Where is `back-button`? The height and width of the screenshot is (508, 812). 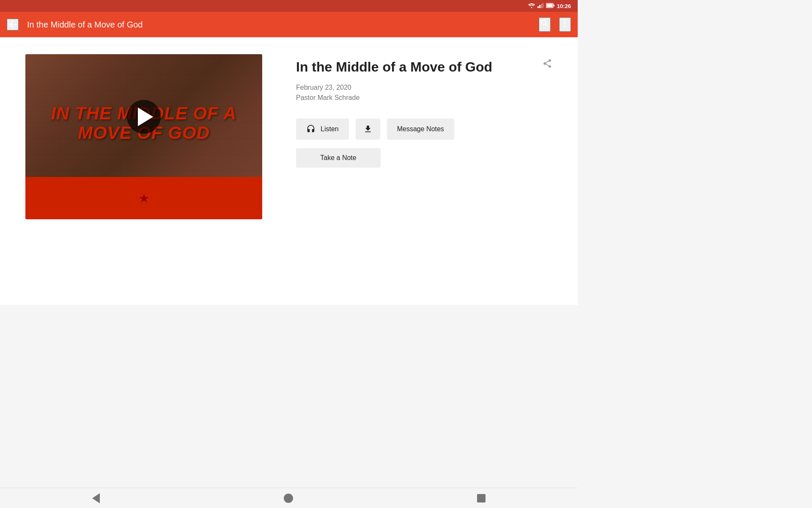 back-button is located at coordinates (13, 25).